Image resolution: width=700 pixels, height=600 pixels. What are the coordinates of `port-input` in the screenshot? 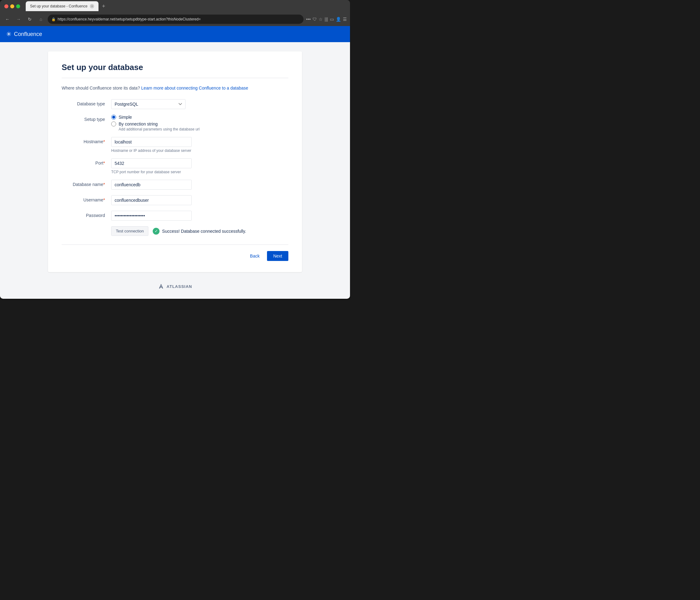 It's located at (151, 164).